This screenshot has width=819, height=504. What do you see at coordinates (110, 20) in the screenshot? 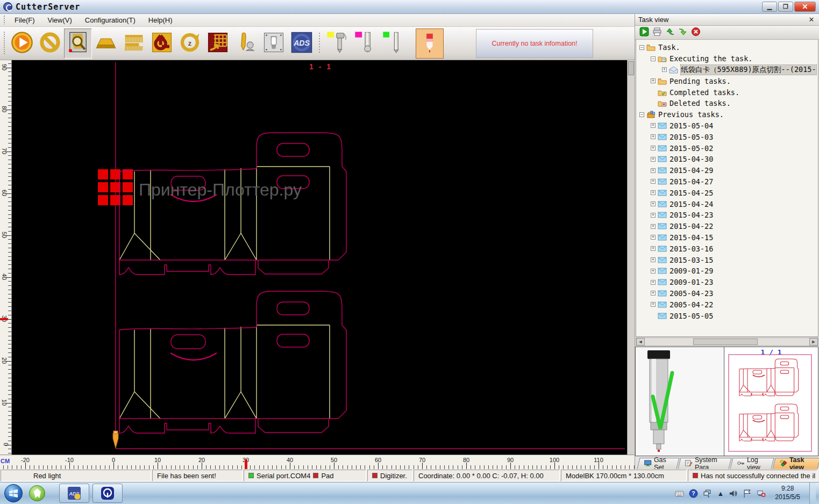
I see `menu-configuration: Configuration(T)` at bounding box center [110, 20].